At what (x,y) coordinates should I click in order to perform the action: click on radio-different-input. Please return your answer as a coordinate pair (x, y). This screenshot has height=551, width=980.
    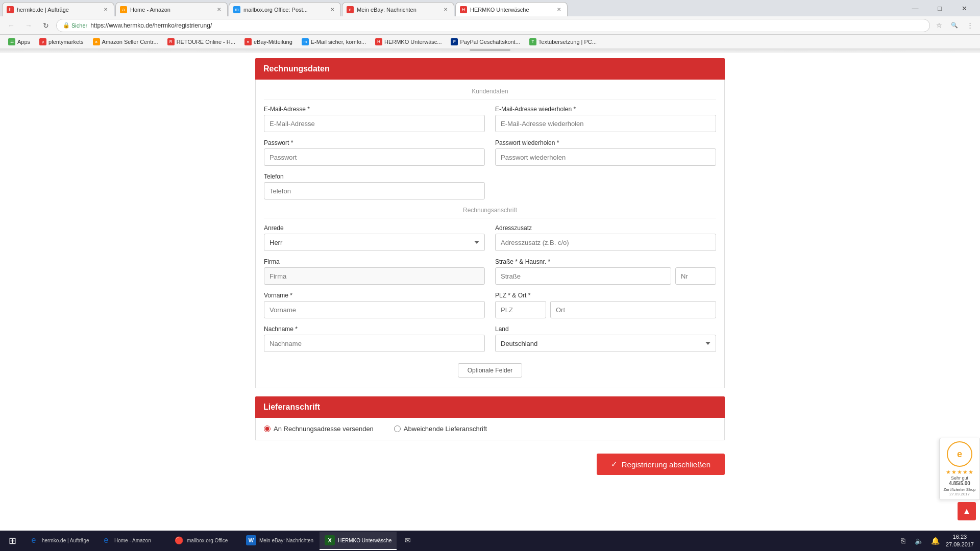
    Looking at the image, I should click on (397, 429).